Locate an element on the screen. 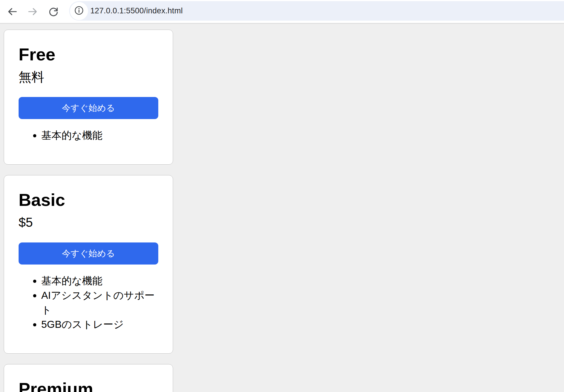 This screenshot has height=392, width=564. plan-name: Free is located at coordinates (88, 55).